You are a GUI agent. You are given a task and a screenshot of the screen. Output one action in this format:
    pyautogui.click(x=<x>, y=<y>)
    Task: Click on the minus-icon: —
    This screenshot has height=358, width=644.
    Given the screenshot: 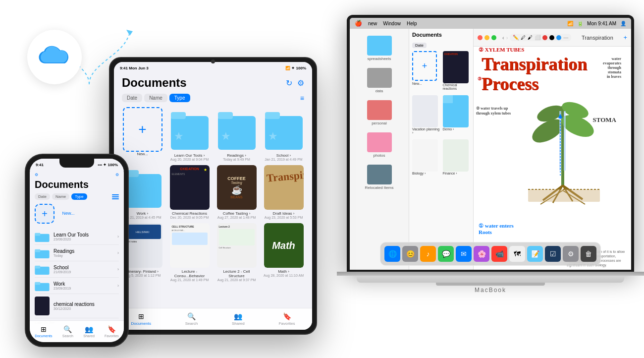 What is the action you would take?
    pyautogui.click(x=566, y=38)
    